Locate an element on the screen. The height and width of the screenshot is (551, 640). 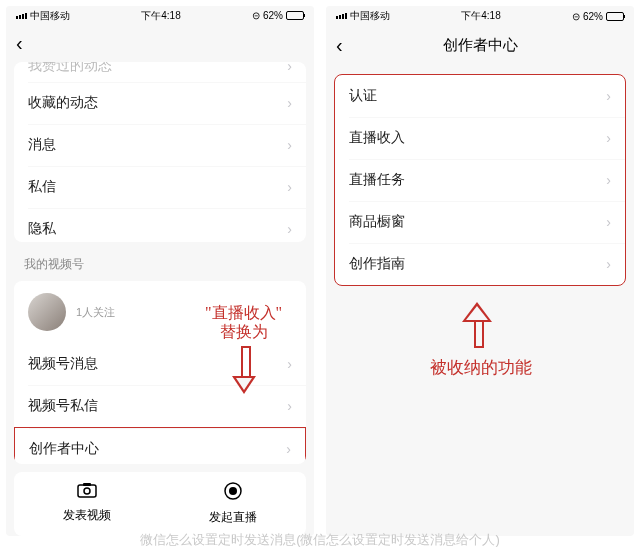
list-item: 消息 › is located at coordinates (160, 145).